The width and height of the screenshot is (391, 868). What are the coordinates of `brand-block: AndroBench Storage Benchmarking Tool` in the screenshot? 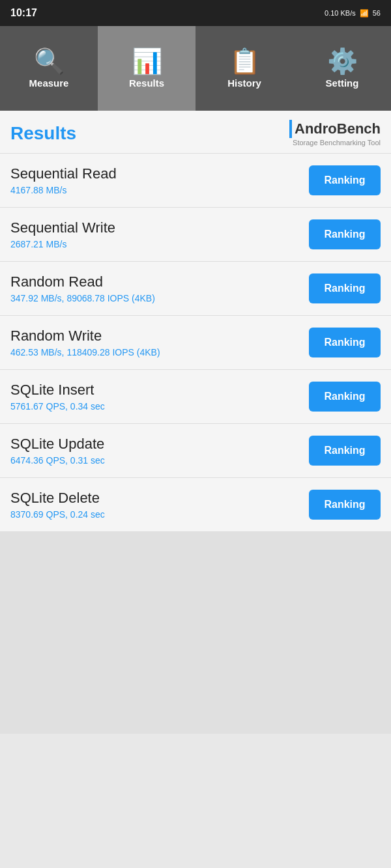 It's located at (335, 133).